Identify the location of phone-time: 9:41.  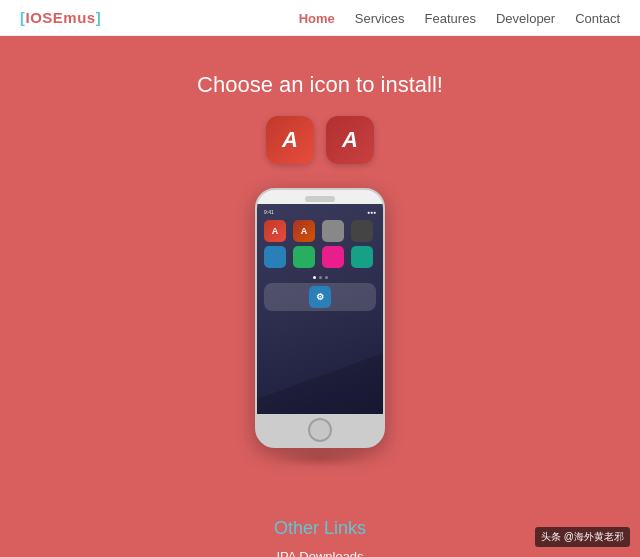
(269, 212).